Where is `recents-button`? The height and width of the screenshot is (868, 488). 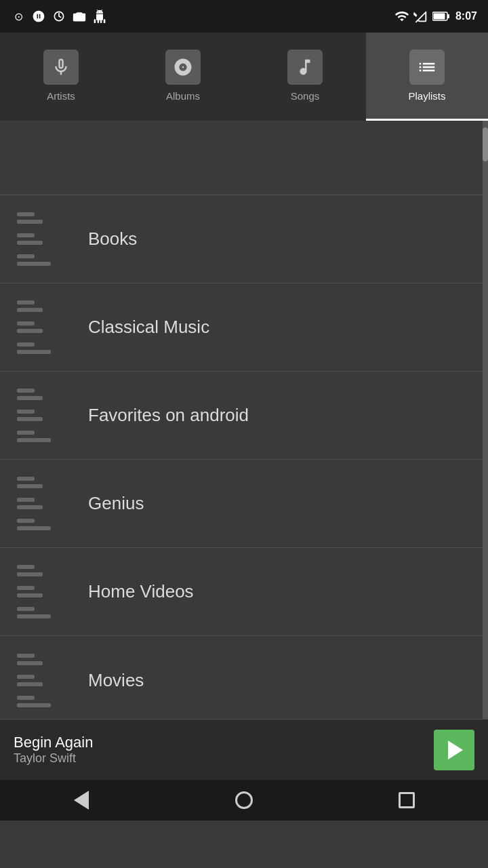
recents-button is located at coordinates (407, 800).